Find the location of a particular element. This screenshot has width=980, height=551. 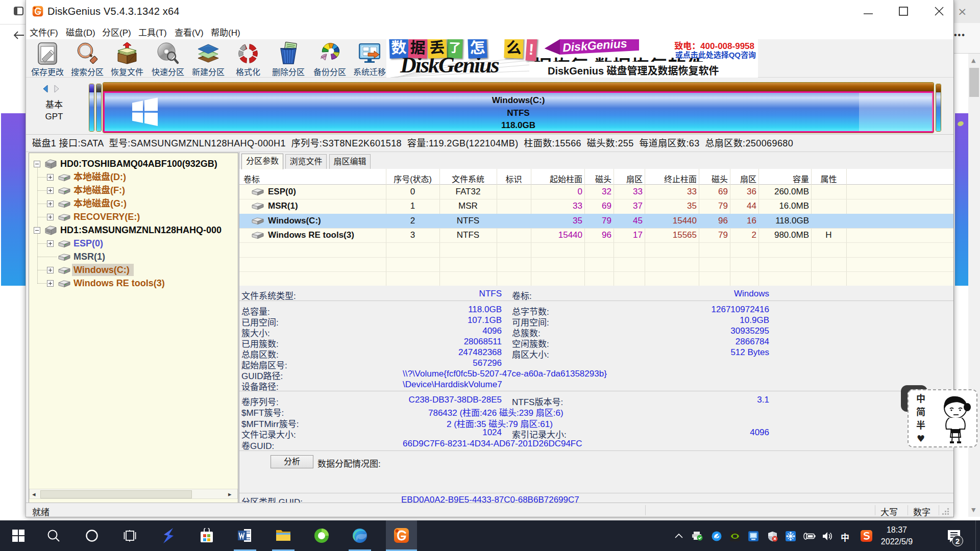

toolbar-search-partition-button: 搜索分区 is located at coordinates (87, 58).